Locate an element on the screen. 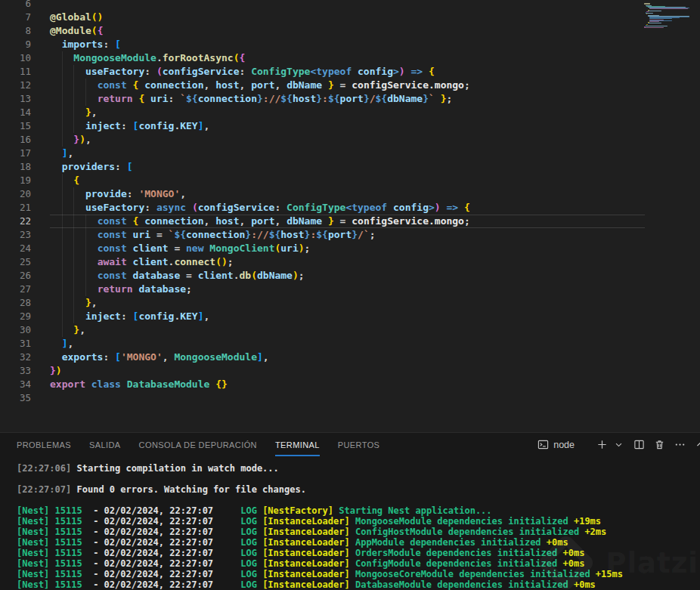 The image size is (700, 590). line-number: 32 is located at coordinates (15, 357).